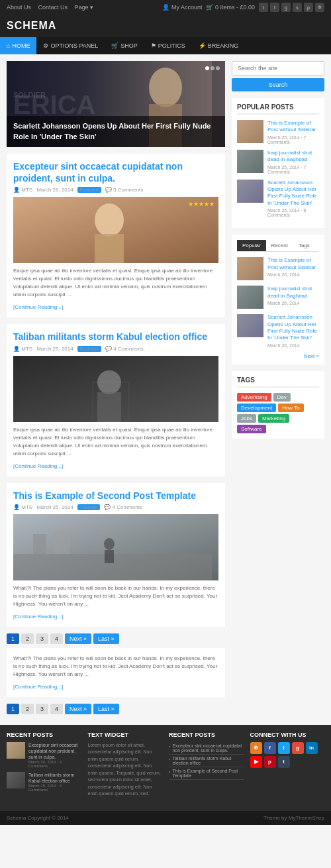 Image resolution: width=331 pixels, height=868 pixels. Describe the element at coordinates (28, 639) in the screenshot. I see `page-2-button: 2` at that location.